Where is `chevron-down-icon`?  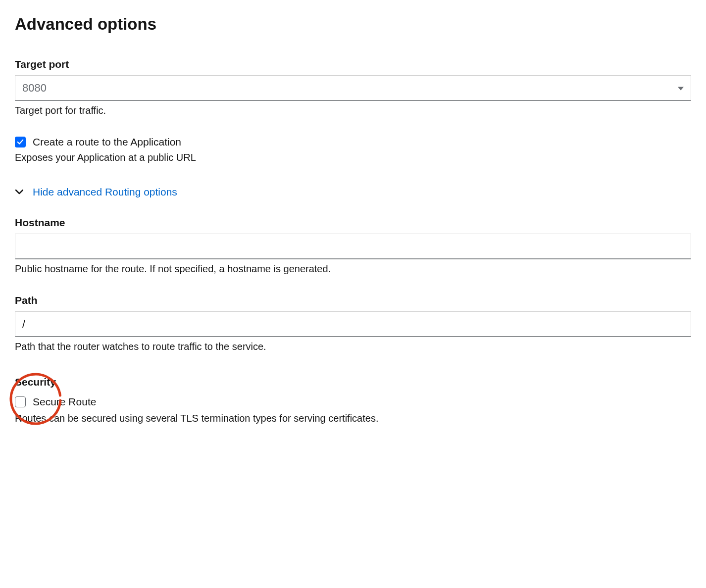 chevron-down-icon is located at coordinates (19, 192).